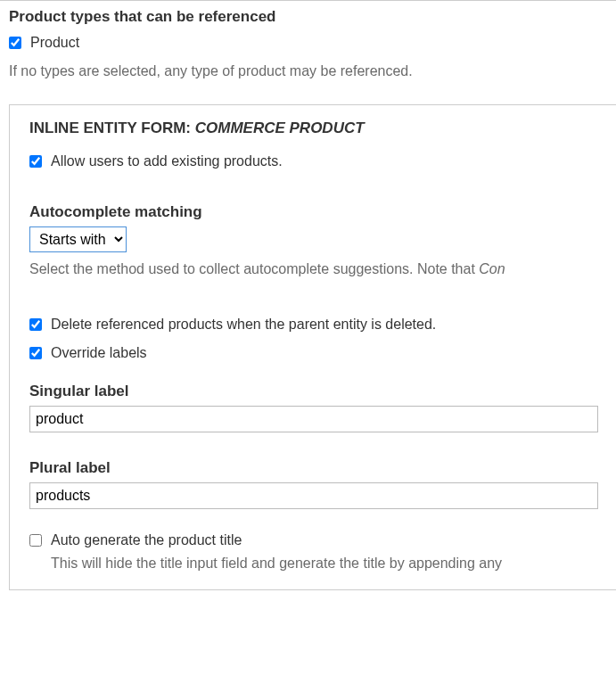  Describe the element at coordinates (314, 212) in the screenshot. I see `autocomplete-label: Autocomplete matching` at that location.